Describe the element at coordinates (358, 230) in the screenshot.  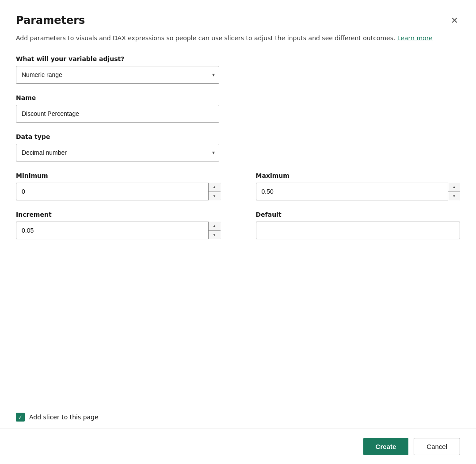
I see `default-input` at that location.